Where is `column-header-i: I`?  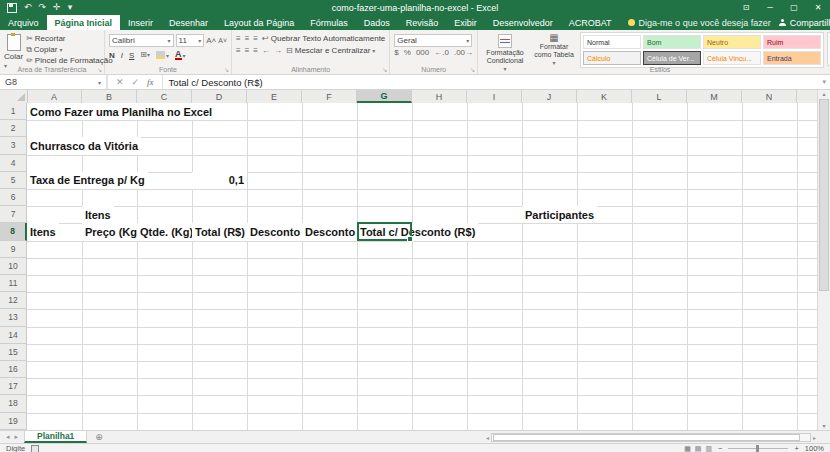 column-header-i: I is located at coordinates (494, 96).